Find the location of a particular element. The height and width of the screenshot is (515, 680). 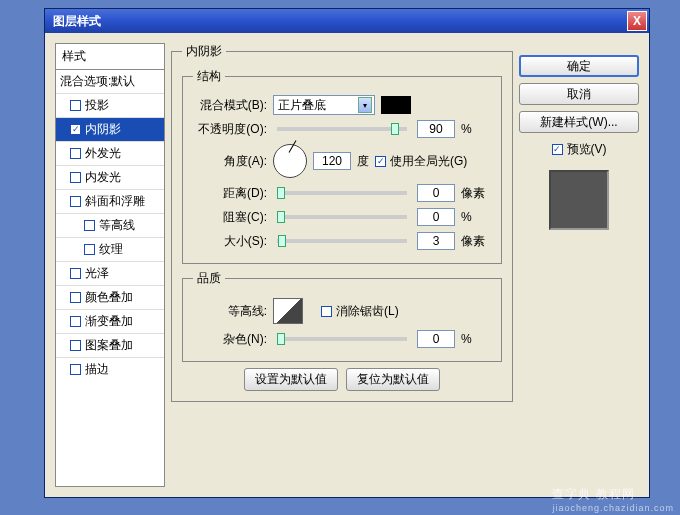

style-list-label: 渐变叠加 is located at coordinates (109, 322).